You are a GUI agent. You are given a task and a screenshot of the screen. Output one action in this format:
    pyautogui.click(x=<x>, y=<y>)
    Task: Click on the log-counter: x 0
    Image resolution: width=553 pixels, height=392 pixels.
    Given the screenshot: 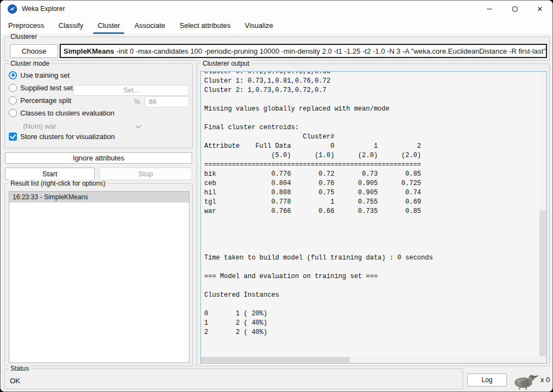 What is the action you would take?
    pyautogui.click(x=545, y=380)
    